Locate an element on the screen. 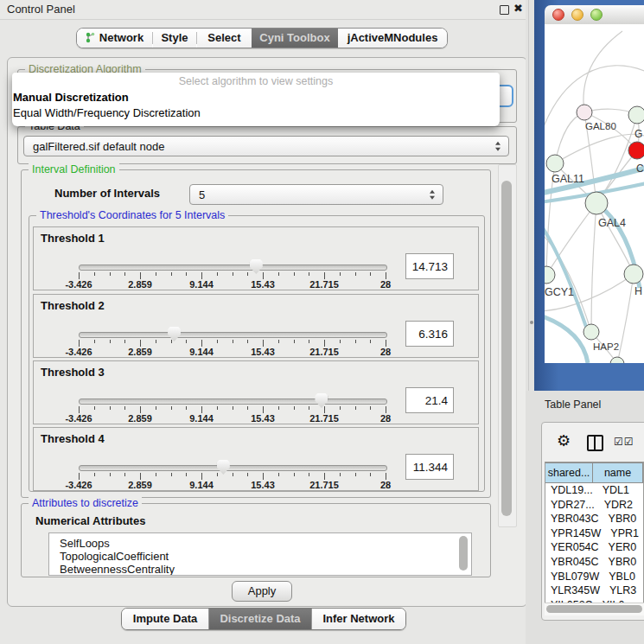  minimize-traffic-light-icon is located at coordinates (577, 15).